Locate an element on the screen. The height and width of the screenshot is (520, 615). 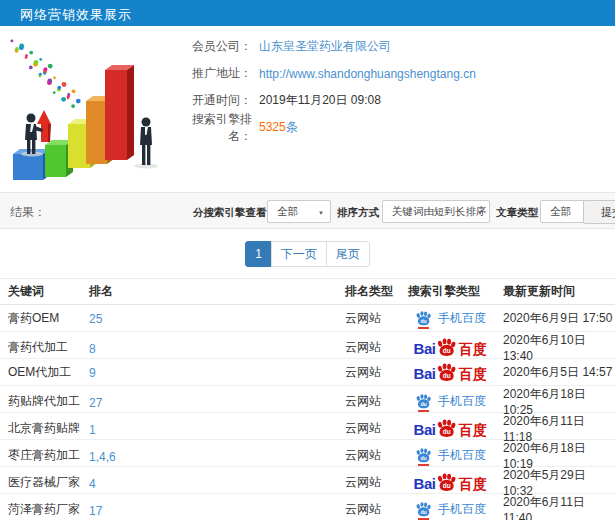
next-page-button: 下一页 is located at coordinates (299, 254).